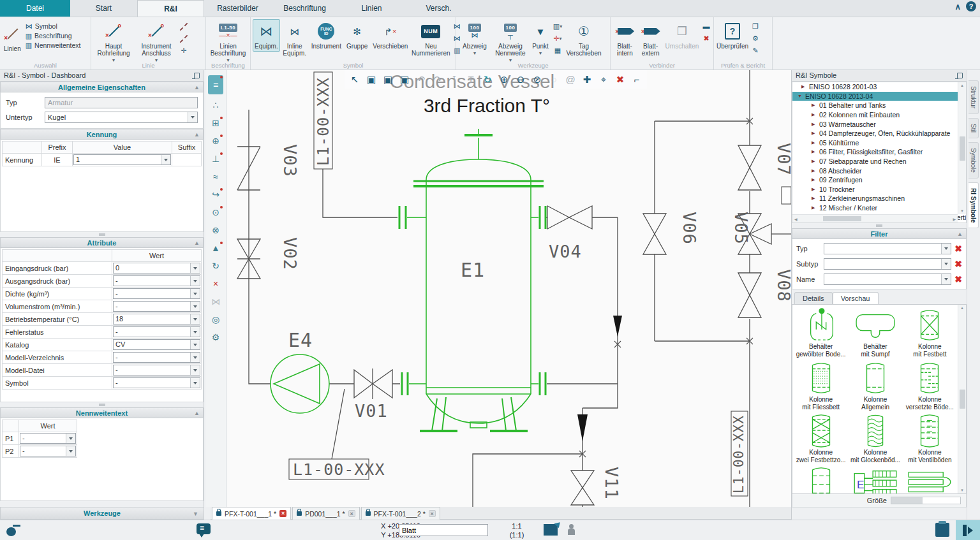 The width and height of the screenshot is (980, 540). Describe the element at coordinates (388, 80) in the screenshot. I see `save-all-icon: ▣` at that location.